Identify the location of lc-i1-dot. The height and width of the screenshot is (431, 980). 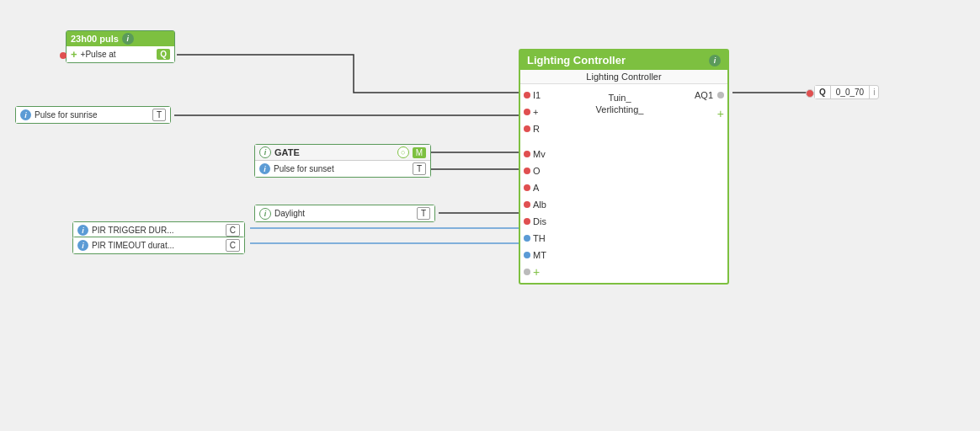
(527, 95).